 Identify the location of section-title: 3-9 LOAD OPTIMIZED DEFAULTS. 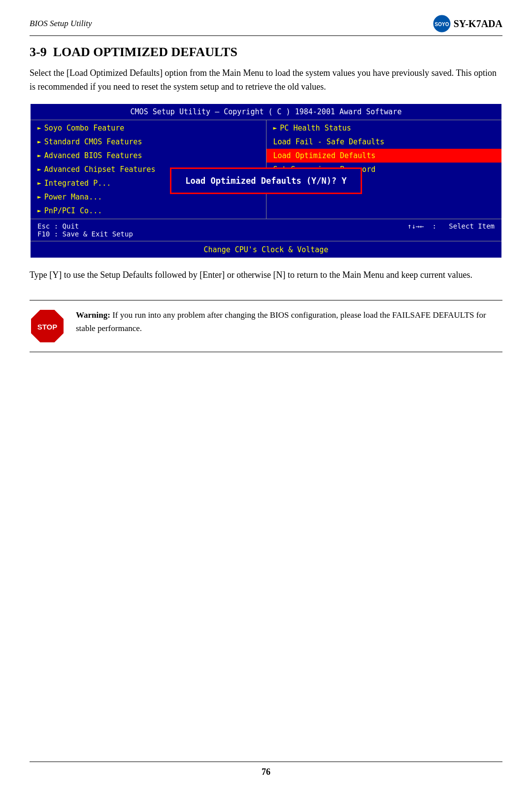
(266, 52).